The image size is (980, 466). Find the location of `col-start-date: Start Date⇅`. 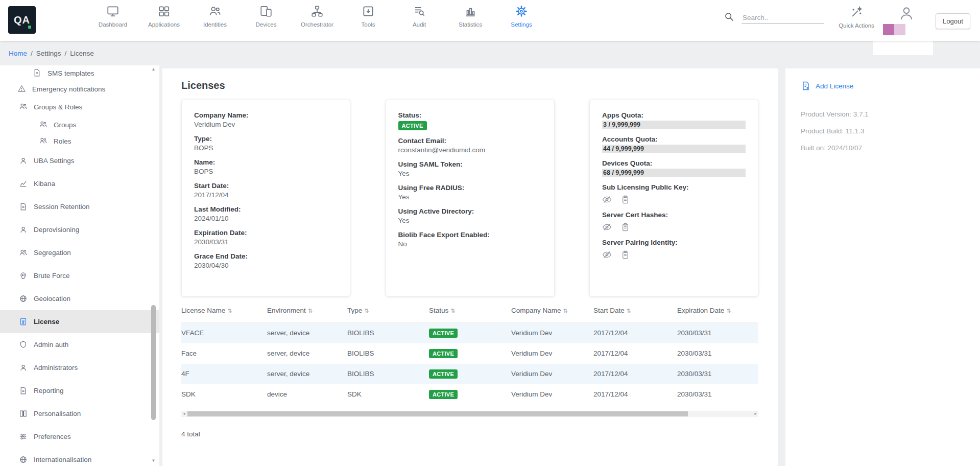

col-start-date: Start Date⇅ is located at coordinates (635, 313).